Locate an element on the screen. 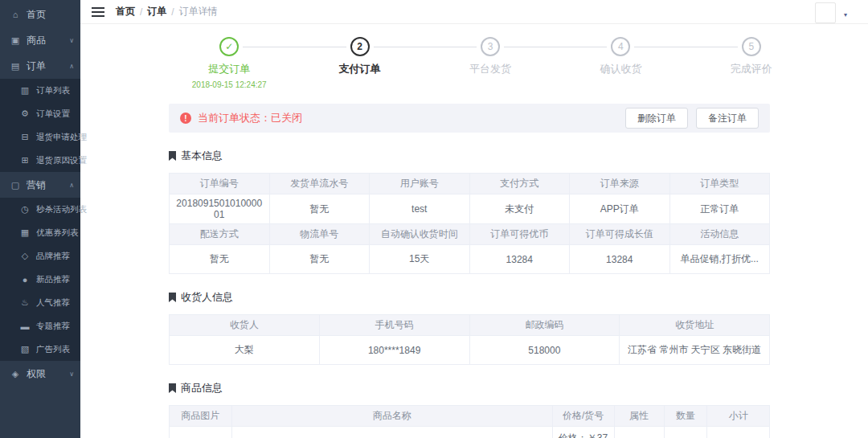  marketing-icon: ▢ is located at coordinates (15, 185).